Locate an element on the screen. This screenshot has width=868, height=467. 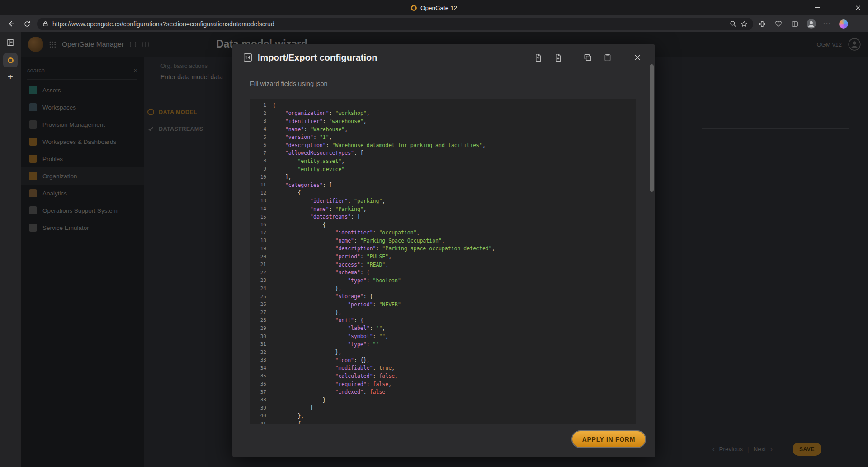
code-line: 35 "calculated": false, is located at coordinates (443, 376).